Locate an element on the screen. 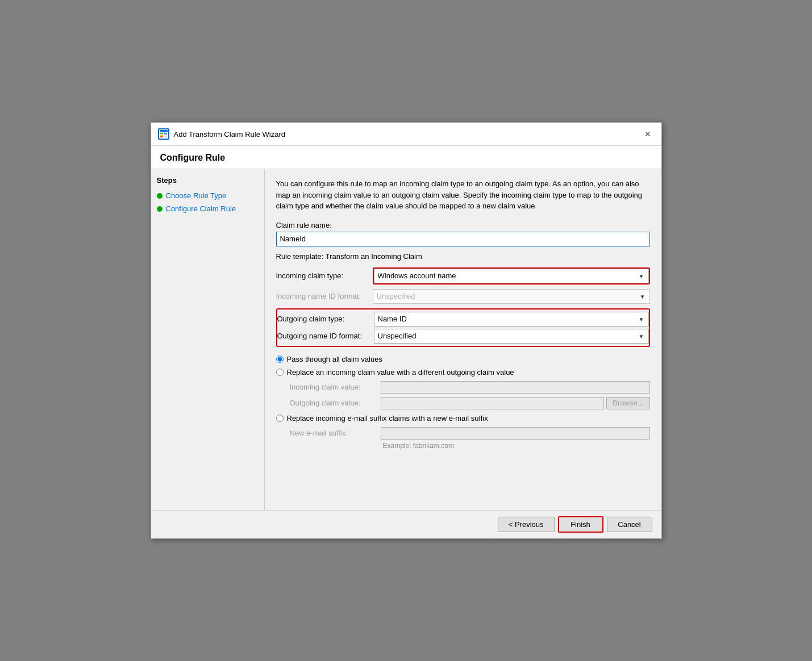 Image resolution: width=812 pixels, height=661 pixels. title-bar: Add Transform Claim Rule Wizard ✕ is located at coordinates (406, 134).